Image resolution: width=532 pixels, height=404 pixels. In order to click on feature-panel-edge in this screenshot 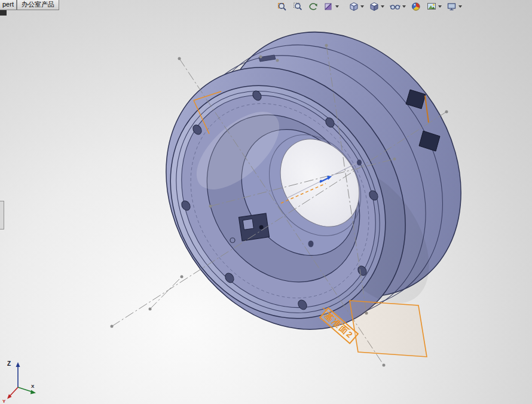, I will do `click(2, 215)`.